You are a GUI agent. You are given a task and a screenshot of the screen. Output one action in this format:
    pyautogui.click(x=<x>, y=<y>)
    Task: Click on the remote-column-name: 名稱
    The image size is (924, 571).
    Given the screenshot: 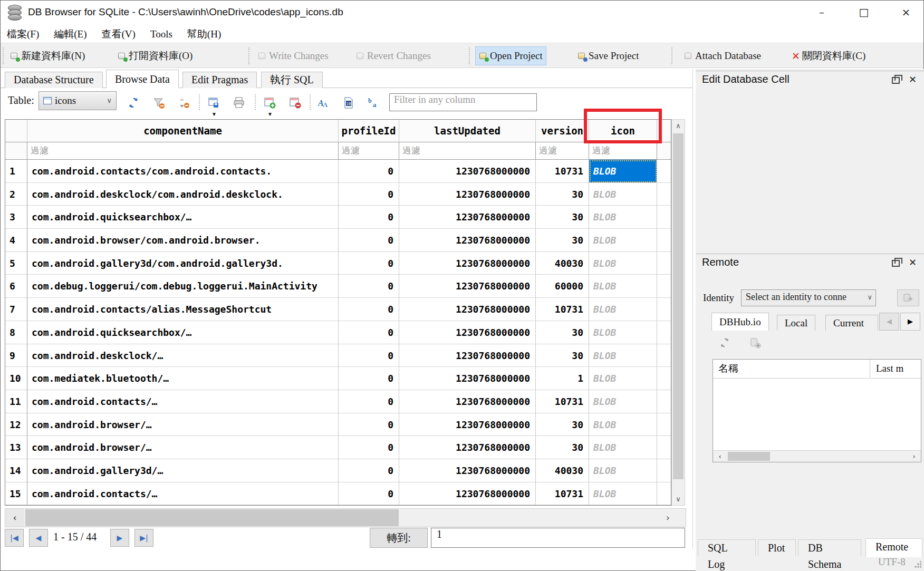 What is the action you would take?
    pyautogui.click(x=792, y=369)
    